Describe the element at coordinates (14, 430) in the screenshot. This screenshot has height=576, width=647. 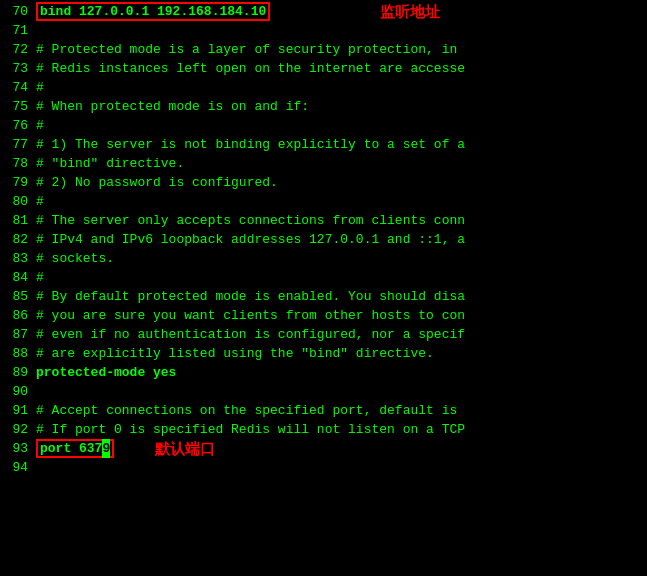
I see `line-number-92: 92` at that location.